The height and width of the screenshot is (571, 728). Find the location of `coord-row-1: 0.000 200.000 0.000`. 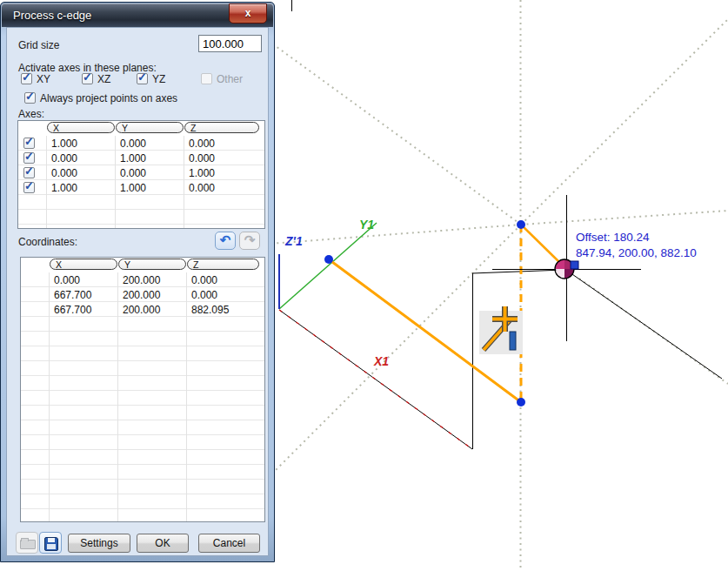

coord-row-1: 0.000 200.000 0.000 is located at coordinates (143, 280).